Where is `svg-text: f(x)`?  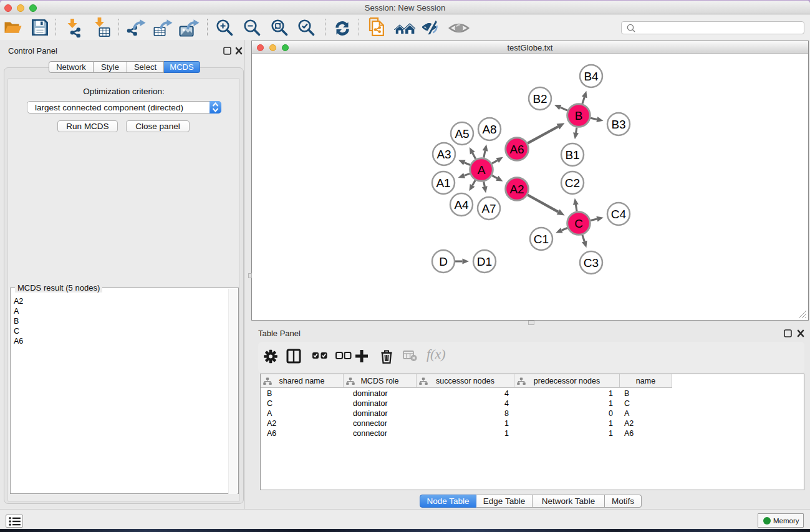 svg-text: f(x) is located at coordinates (436, 354).